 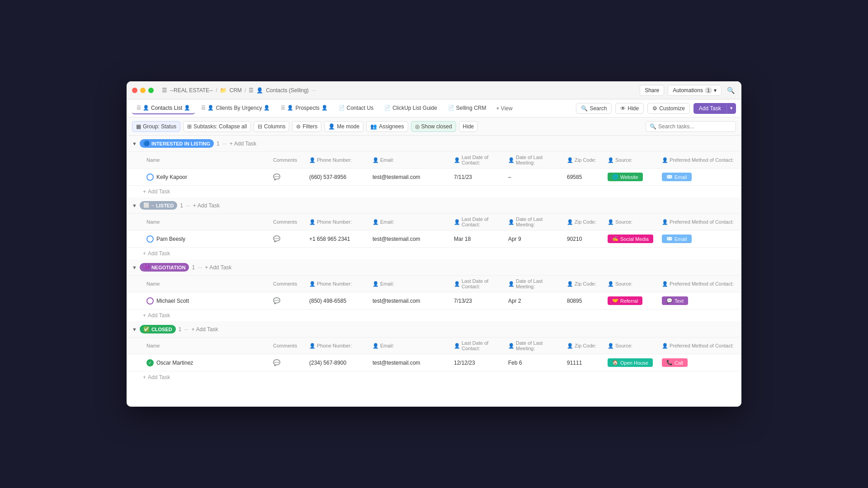 I want to click on group-closed-more-icon: ···, so click(x=186, y=329).